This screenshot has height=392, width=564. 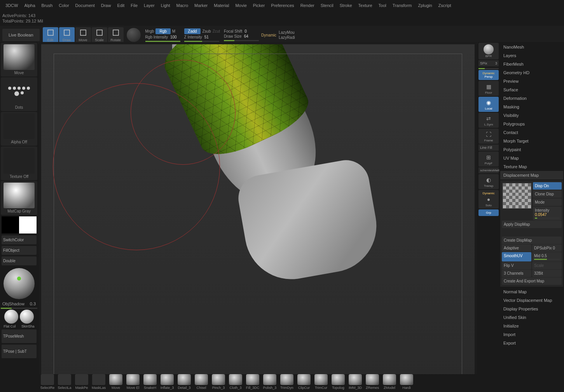 I want to click on z-intensity-value: 51, so click(x=207, y=37).